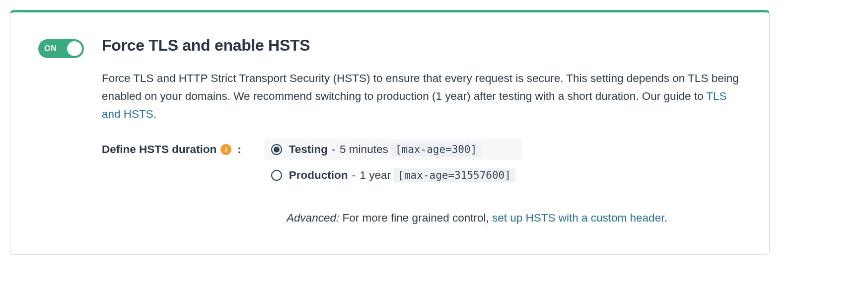  Describe the element at coordinates (393, 150) in the screenshot. I see `option-testing: Testing - 5 minutes [max-age=300]` at that location.